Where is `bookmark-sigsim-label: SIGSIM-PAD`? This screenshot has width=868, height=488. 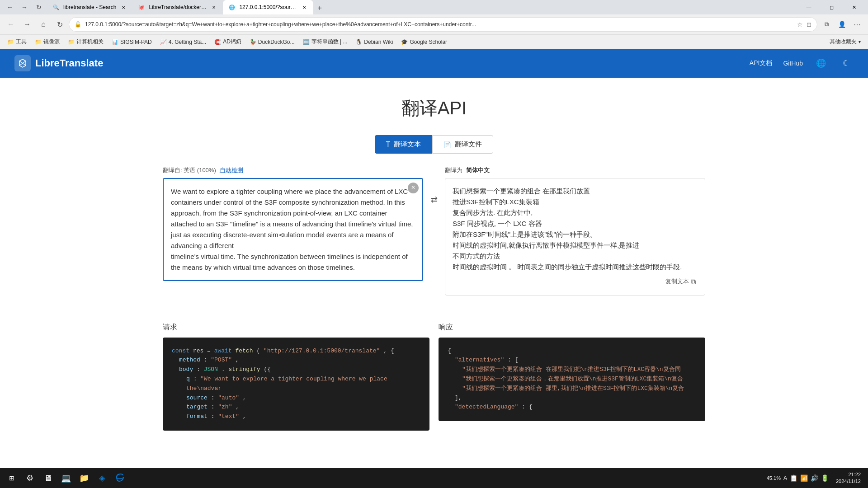
bookmark-sigsim-label: SIGSIM-PAD is located at coordinates (136, 42).